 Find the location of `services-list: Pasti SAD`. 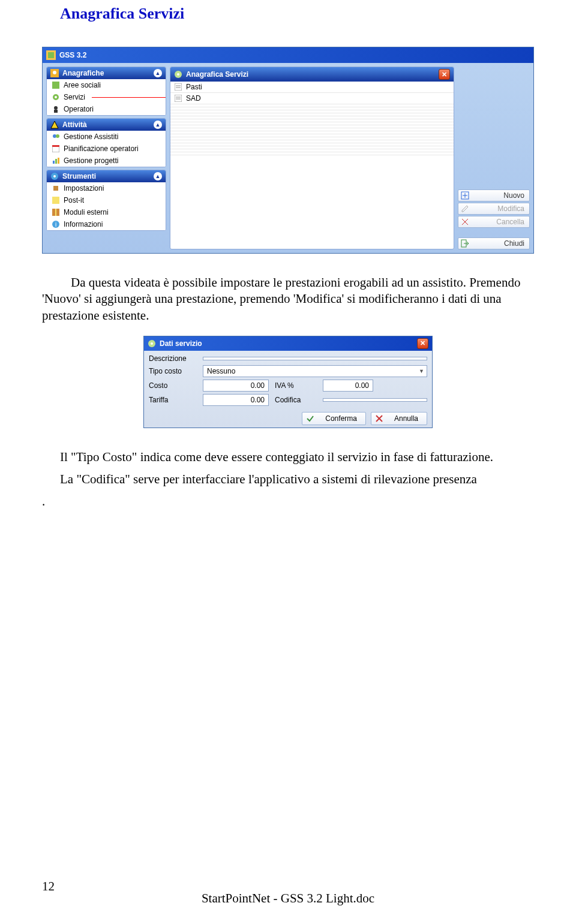

services-list: Pasti SAD is located at coordinates (312, 165).